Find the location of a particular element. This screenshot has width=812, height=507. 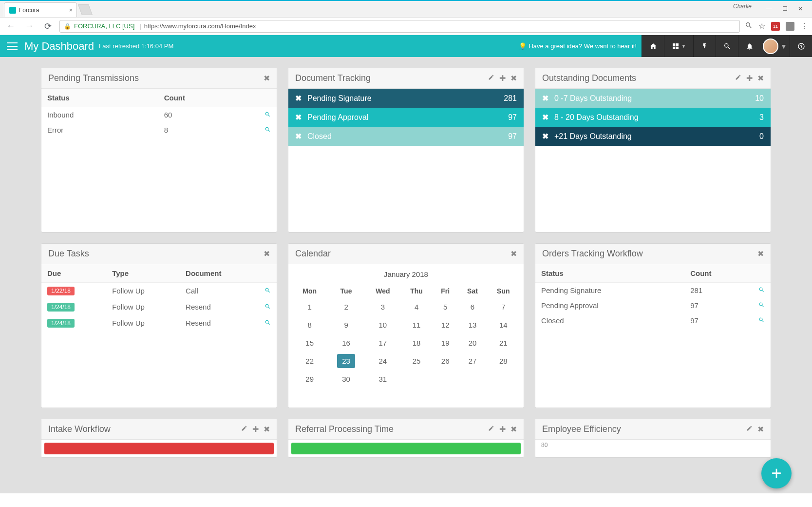

cal-day: 20 is located at coordinates (472, 343).